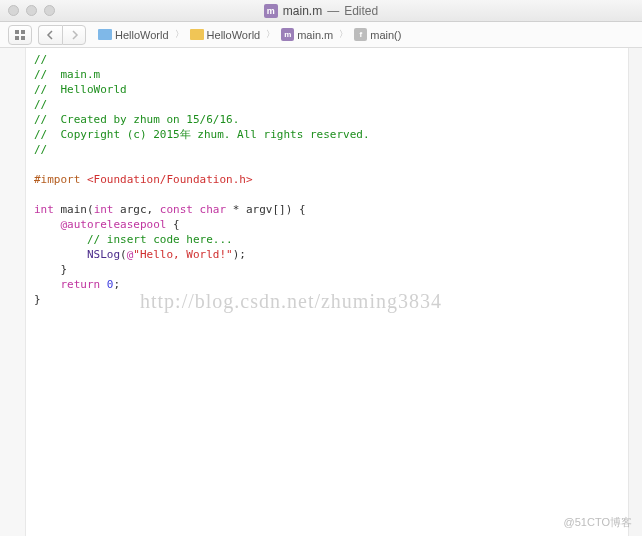 Image resolution: width=642 pixels, height=536 pixels. Describe the element at coordinates (202, 134) in the screenshot. I see `comment: // Copyright (c) 2015年 zhum. All rights …` at that location.